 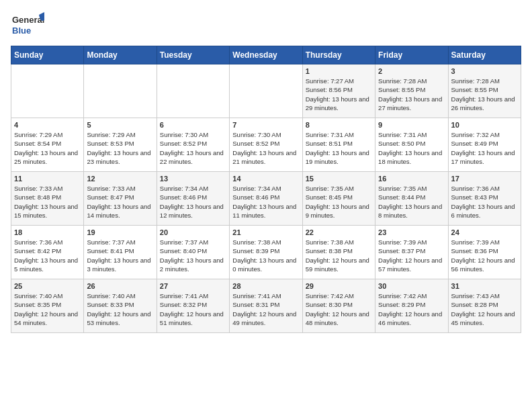 What do you see at coordinates (266, 199) in the screenshot?
I see `week-row: 11Sunrise: 7:33 AM Sunset: 8:48 PM Dayli…` at bounding box center [266, 199].